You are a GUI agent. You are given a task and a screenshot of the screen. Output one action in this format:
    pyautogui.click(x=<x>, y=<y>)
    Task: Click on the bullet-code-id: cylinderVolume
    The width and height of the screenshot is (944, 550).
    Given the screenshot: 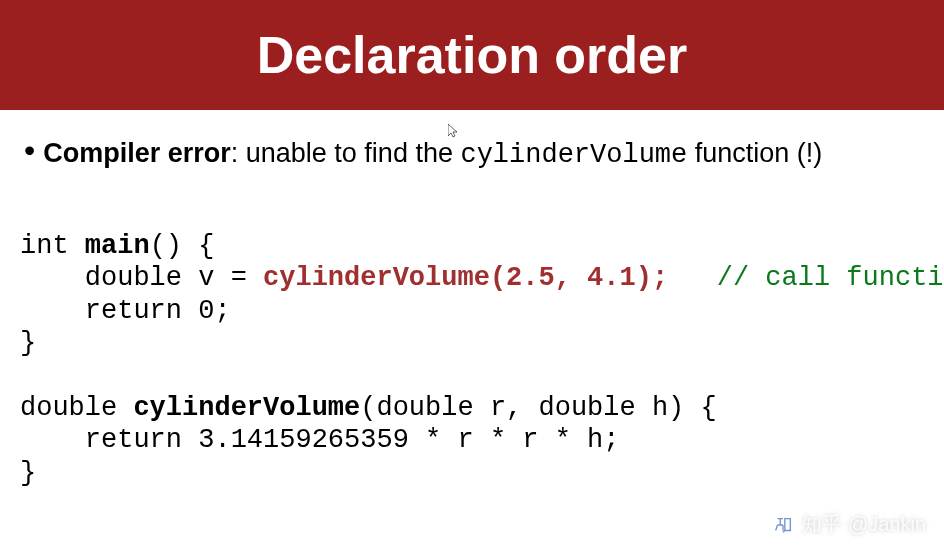 What is the action you would take?
    pyautogui.click(x=574, y=155)
    